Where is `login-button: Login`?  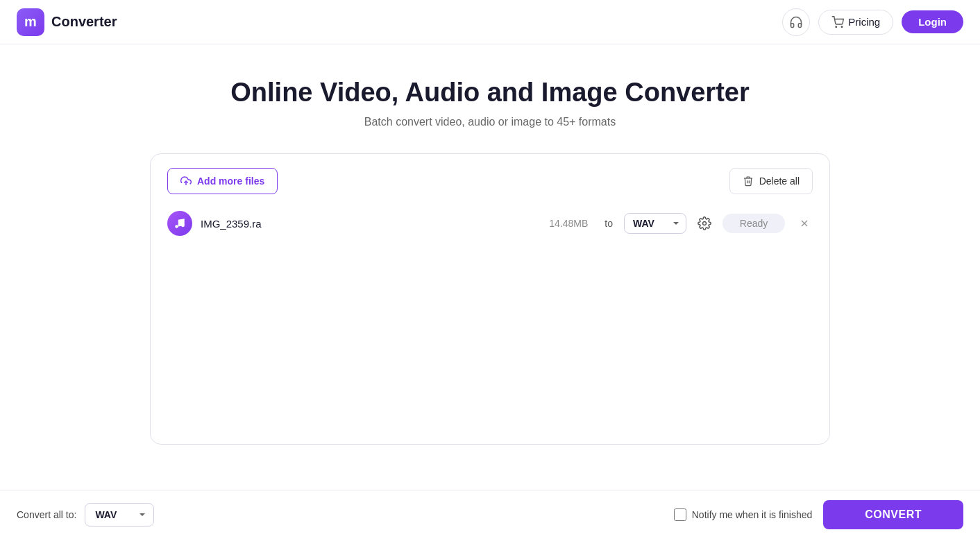 login-button: Login is located at coordinates (933, 22).